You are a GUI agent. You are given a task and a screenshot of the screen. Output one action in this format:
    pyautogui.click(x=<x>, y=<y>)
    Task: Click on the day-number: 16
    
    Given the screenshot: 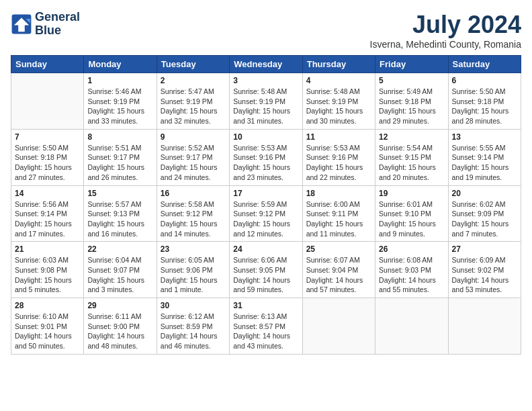 What is the action you would take?
    pyautogui.click(x=193, y=193)
    